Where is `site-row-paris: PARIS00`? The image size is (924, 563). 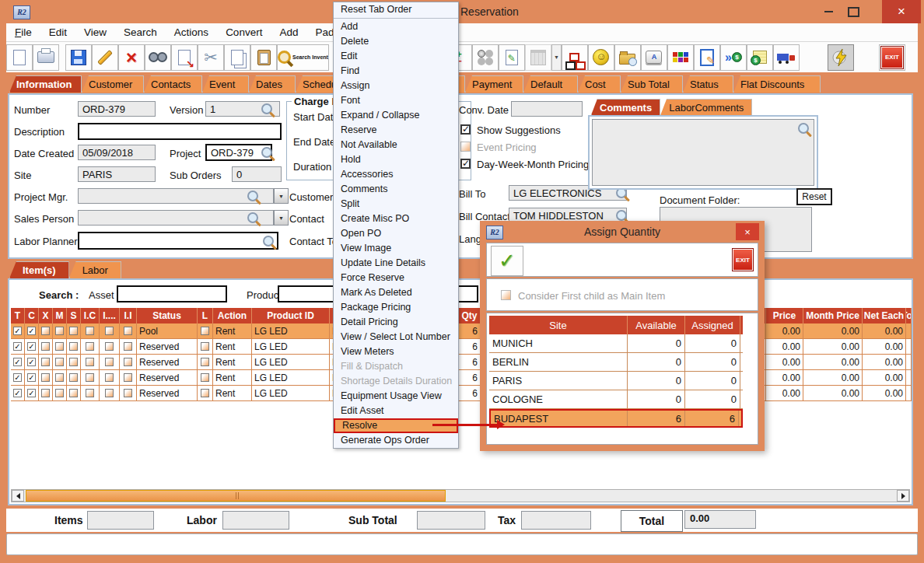 site-row-paris: PARIS00 is located at coordinates (616, 381).